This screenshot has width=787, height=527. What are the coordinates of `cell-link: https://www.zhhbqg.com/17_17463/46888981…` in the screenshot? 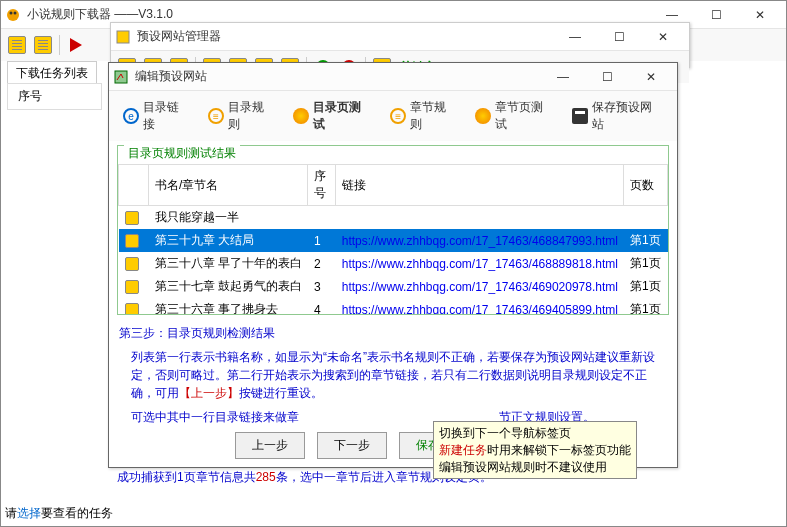 It's located at (480, 264).